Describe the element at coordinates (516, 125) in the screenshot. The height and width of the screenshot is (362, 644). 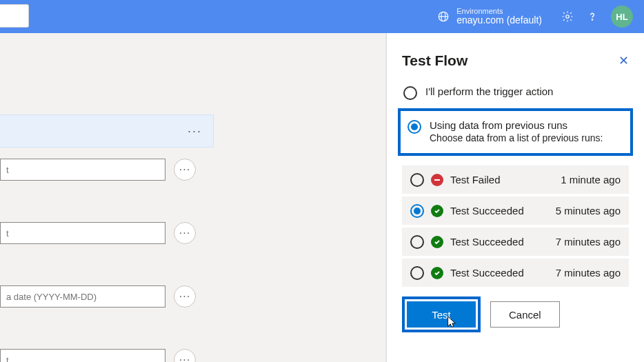
I see `option-previous-label: Using data from previous runs` at that location.